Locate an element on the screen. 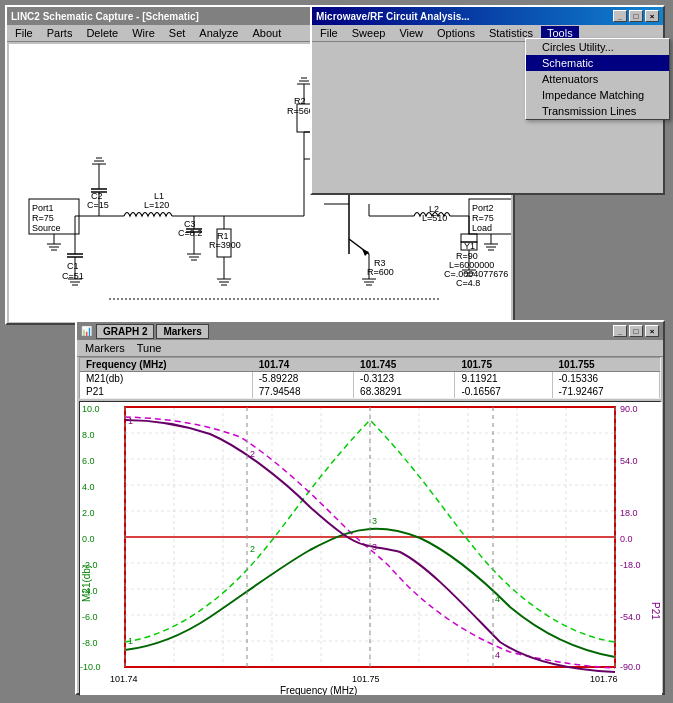 The image size is (673, 703). markers-row2-val1: 77.94548 is located at coordinates (302, 392).